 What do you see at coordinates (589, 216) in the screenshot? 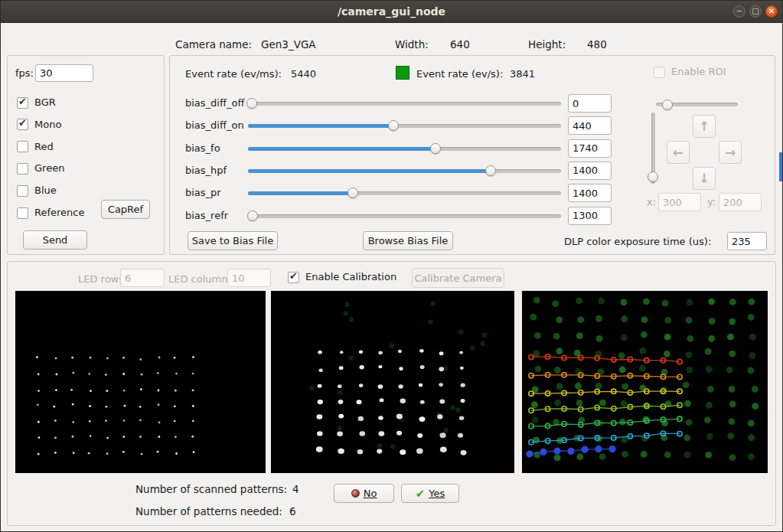
I see `bias_refr-value-input` at bounding box center [589, 216].